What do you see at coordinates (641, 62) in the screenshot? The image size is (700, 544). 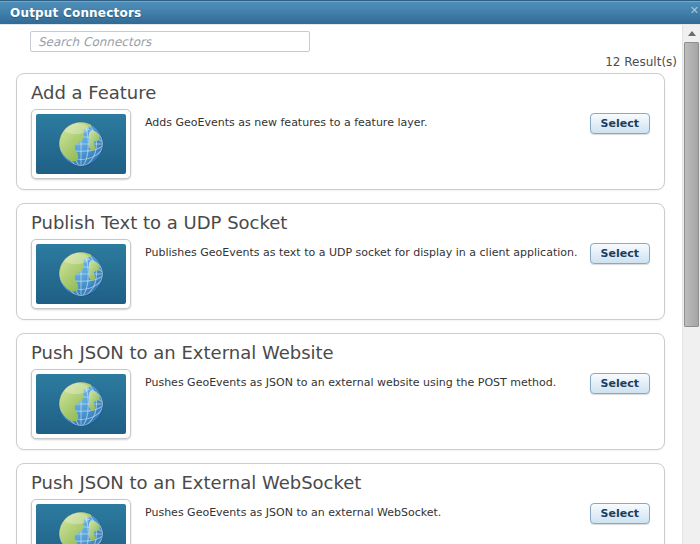 I see `results-count: 12 Result(s)` at bounding box center [641, 62].